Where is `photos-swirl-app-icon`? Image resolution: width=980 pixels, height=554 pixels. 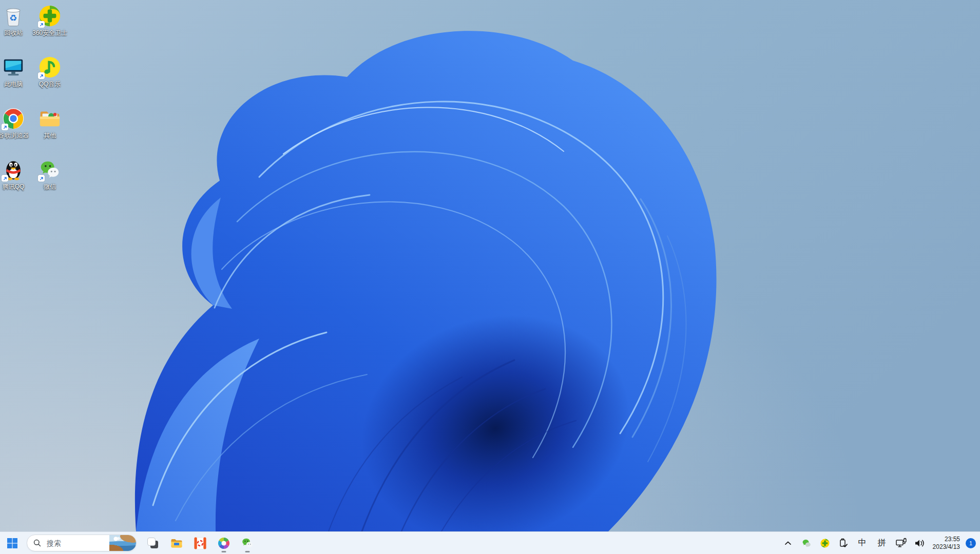 photos-swirl-app-icon is located at coordinates (224, 543).